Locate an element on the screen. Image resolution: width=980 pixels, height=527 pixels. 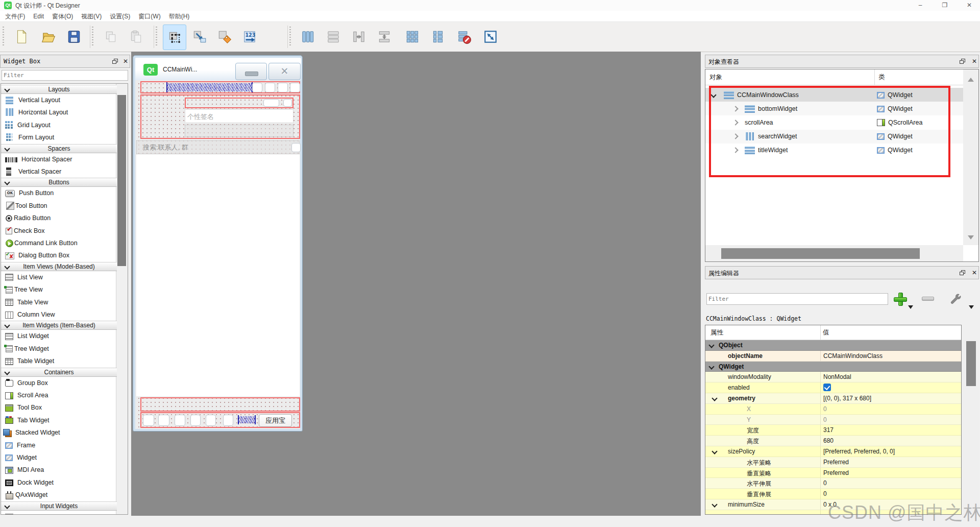
widget-item-mdi-area: MDI Area is located at coordinates (59, 470).